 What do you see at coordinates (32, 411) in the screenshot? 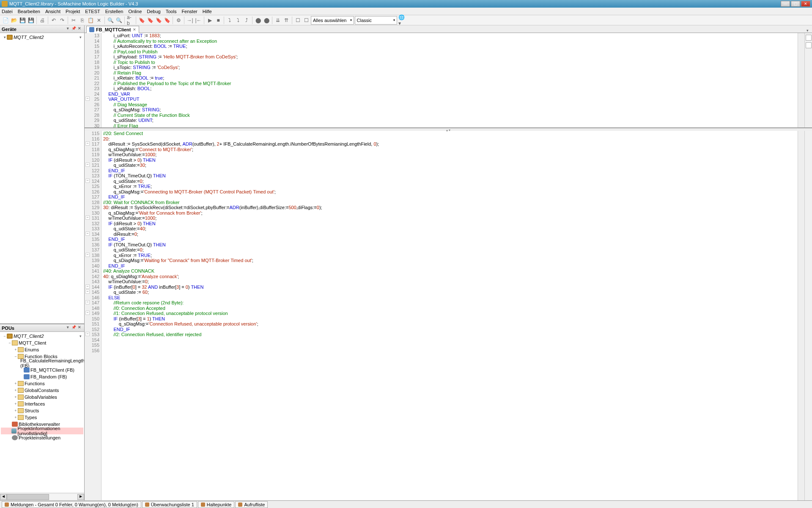
I see `tree-item-label: Structs` at bounding box center [32, 411].